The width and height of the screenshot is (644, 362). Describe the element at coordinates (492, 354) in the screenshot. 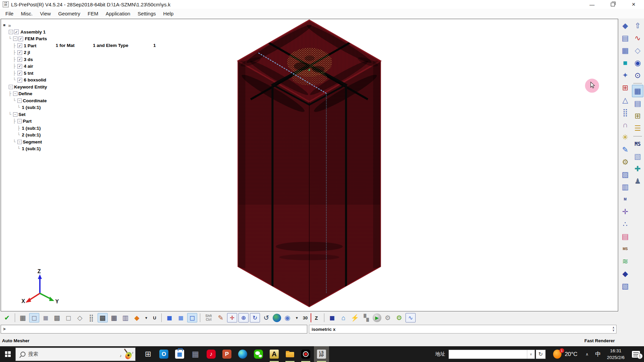

I see `address-input: ∨` at that location.